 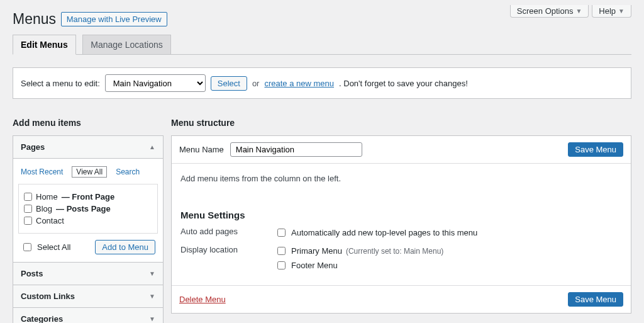 I want to click on pages-tab-all: View All, so click(x=89, y=172).